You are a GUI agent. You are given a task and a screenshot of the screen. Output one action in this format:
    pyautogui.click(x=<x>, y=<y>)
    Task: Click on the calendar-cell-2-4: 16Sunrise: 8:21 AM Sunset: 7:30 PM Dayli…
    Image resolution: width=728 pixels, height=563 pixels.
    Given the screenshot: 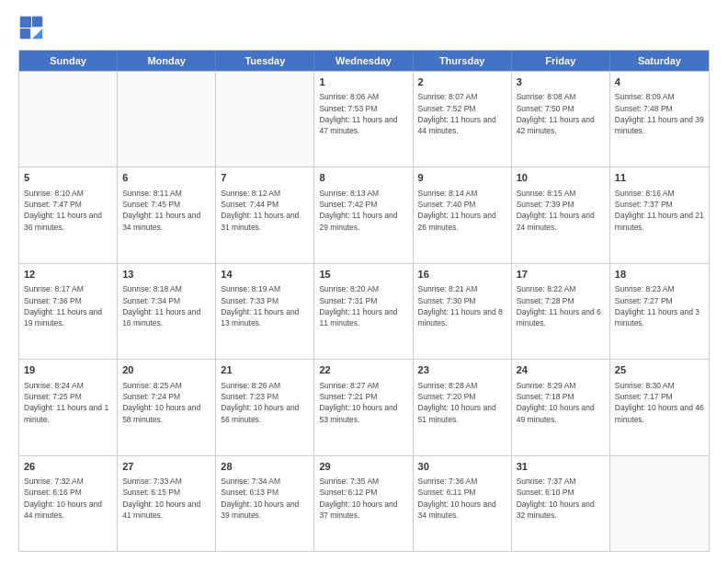 What is the action you would take?
    pyautogui.click(x=463, y=311)
    